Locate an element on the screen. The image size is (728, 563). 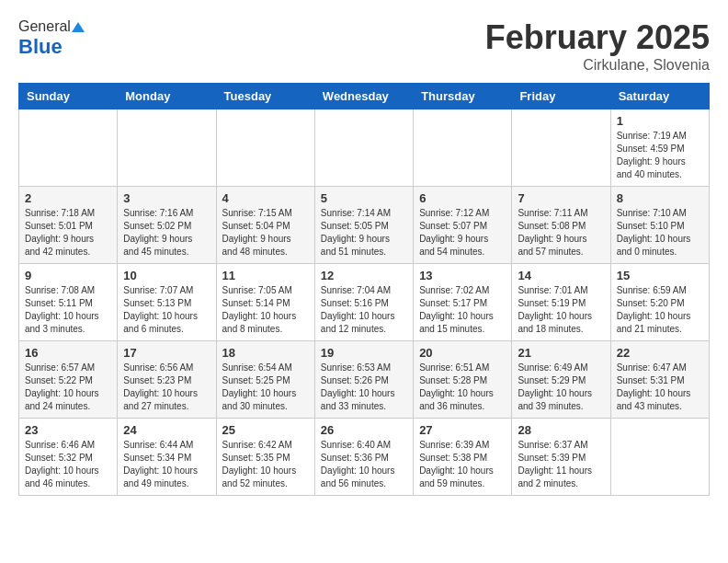
day-number: 3 is located at coordinates (166, 199).